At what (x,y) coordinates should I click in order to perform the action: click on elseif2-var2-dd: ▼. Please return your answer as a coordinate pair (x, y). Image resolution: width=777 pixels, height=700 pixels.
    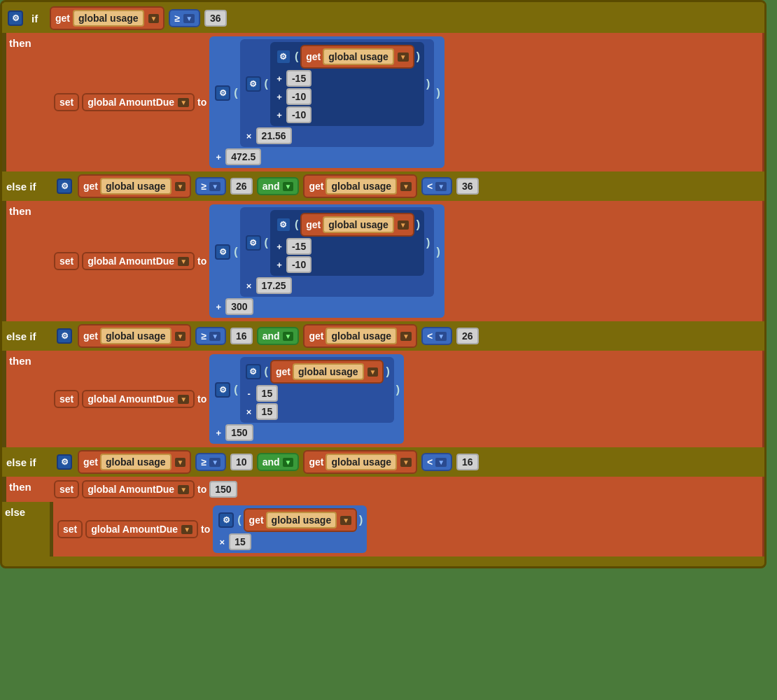
    Looking at the image, I should click on (406, 336).